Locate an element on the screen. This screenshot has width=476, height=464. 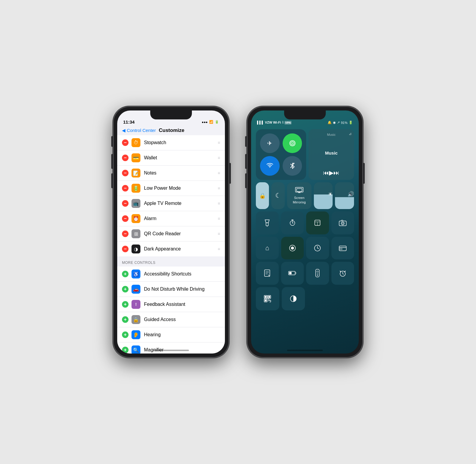
next-button: ⏭ is located at coordinates (336, 173).